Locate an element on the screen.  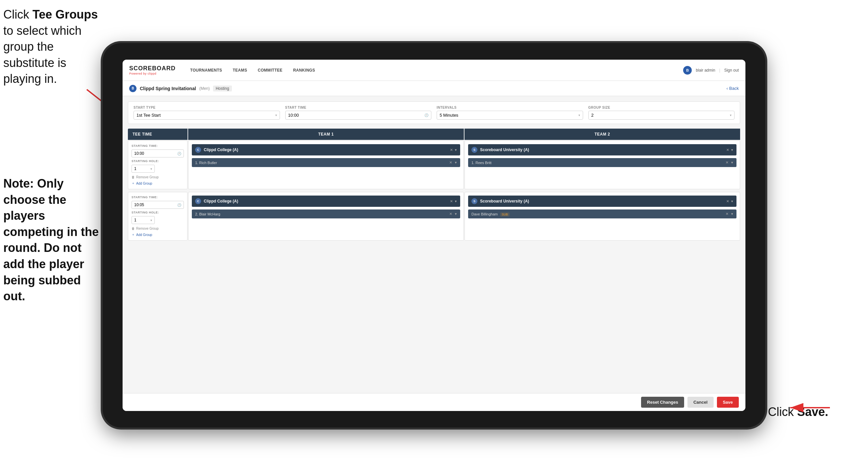
starting-time-input-2: 10:05 🕙 is located at coordinates (158, 205).